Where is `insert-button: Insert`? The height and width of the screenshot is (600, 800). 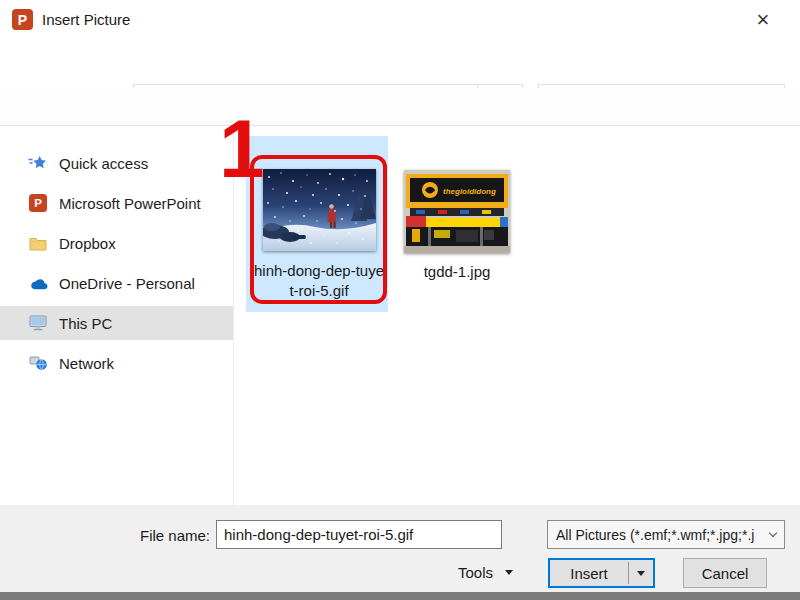 insert-button: Insert is located at coordinates (589, 573).